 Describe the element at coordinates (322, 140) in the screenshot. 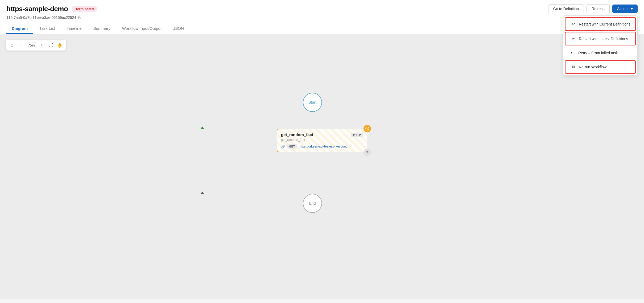

I see `task-node-inner: get_random_fact HTTP get_random_fact 🔗 G…` at that location.